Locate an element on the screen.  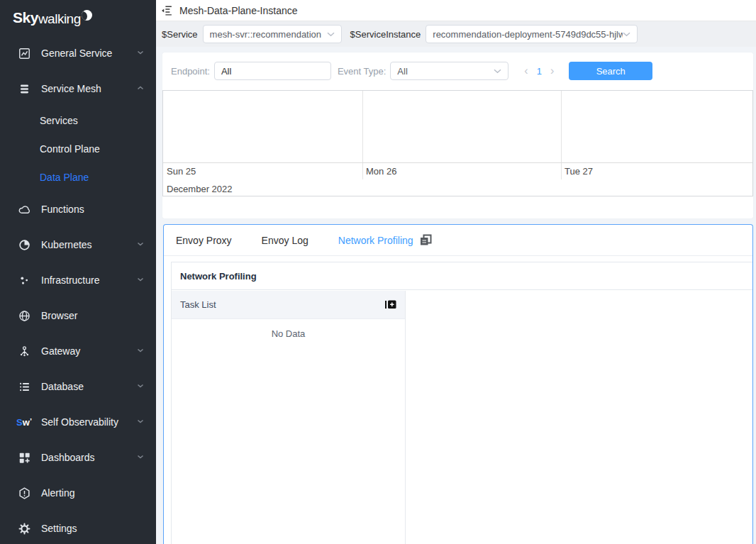
sidebar-item-data-plane: Data Plane is located at coordinates (78, 177).